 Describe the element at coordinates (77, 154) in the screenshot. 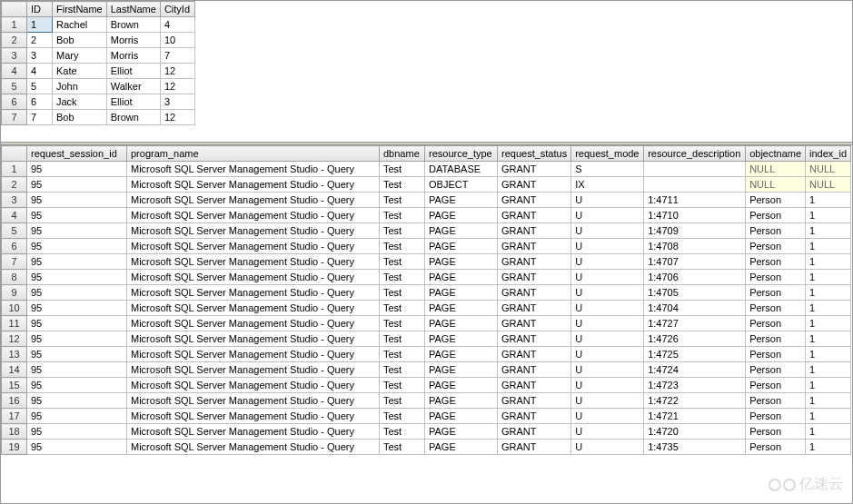

I see `col-header-request-session-id: request_session_id` at that location.